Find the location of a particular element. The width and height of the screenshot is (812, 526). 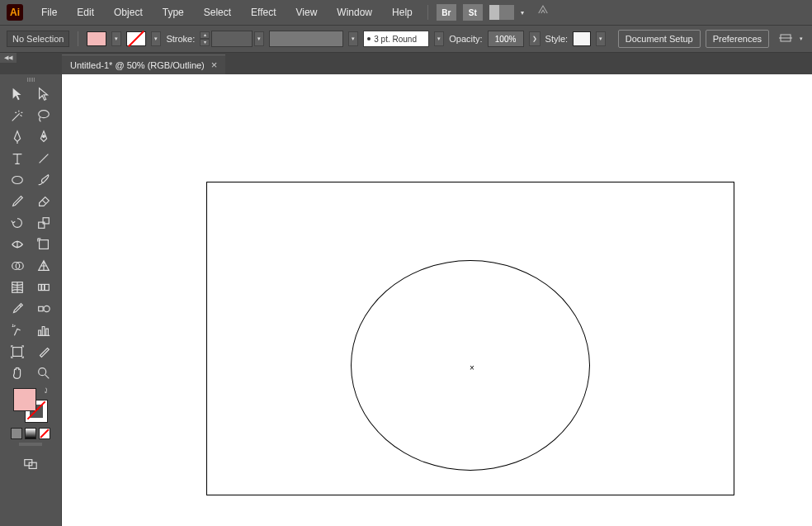

opacity-input: 100% is located at coordinates (506, 39).